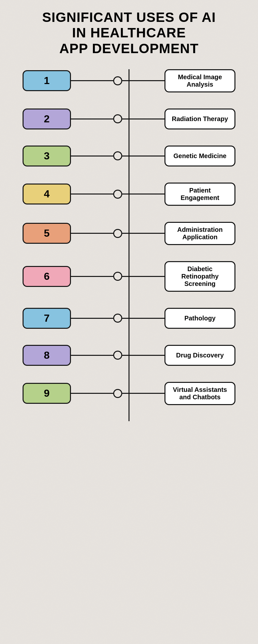  Describe the element at coordinates (129, 33) in the screenshot. I see `page-title: Significant Uses of AI in Healthcare App…` at that location.